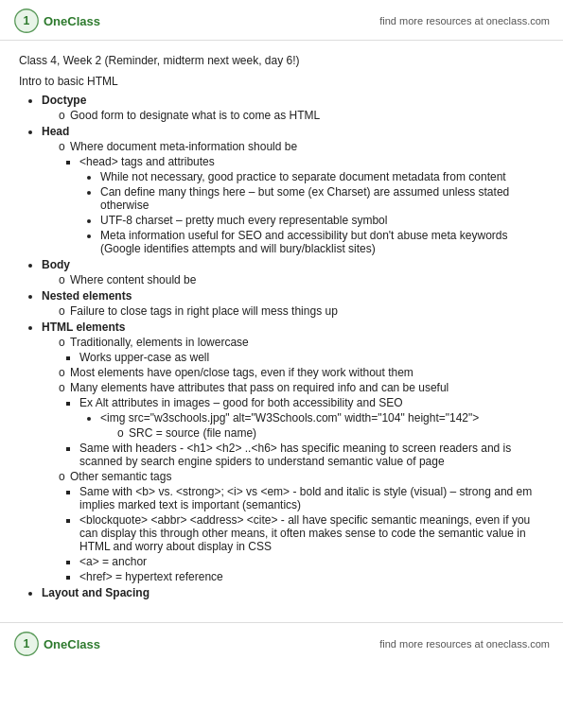 This screenshot has width=563, height=728. I want to click on nested-children: Failure to close tags in right place wil…, so click(293, 311).